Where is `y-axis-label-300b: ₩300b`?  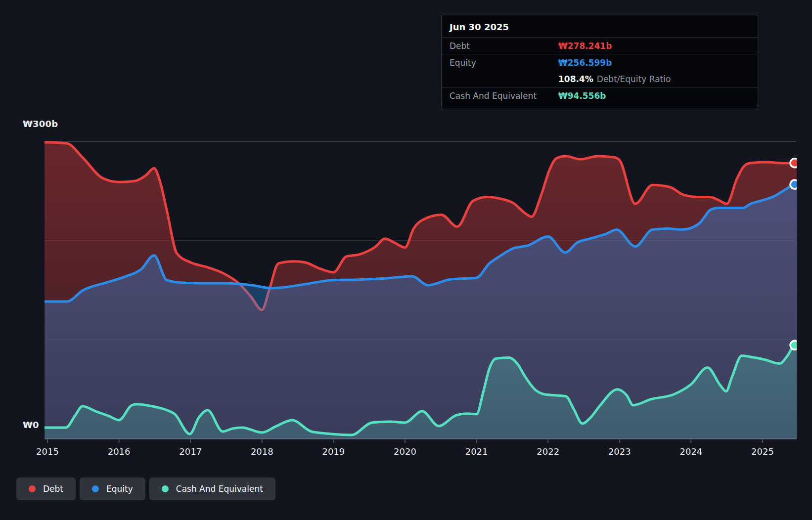 y-axis-label-300b: ₩300b is located at coordinates (41, 124).